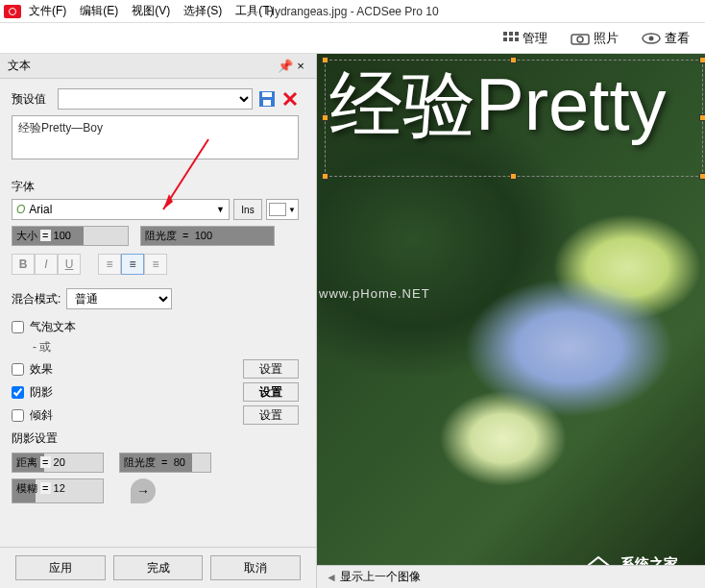  I want to click on camera-icon, so click(580, 38).